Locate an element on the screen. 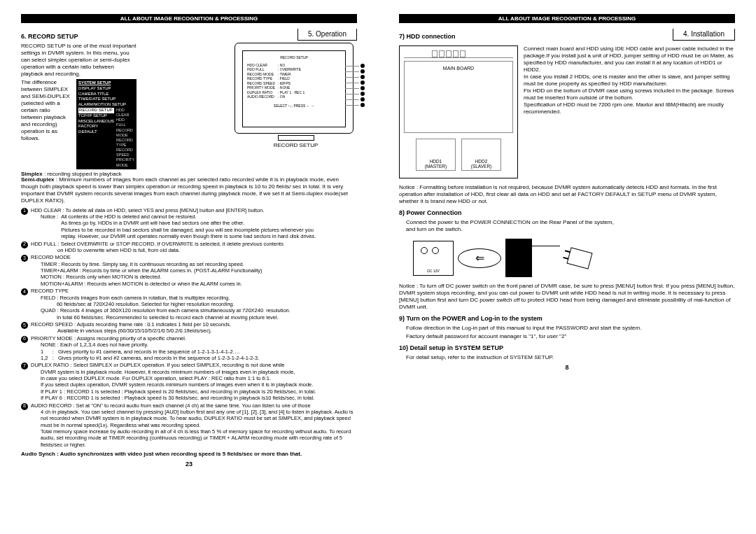 This screenshot has height=534, width=756. crumb-installation: 4. Installation is located at coordinates (704, 35).